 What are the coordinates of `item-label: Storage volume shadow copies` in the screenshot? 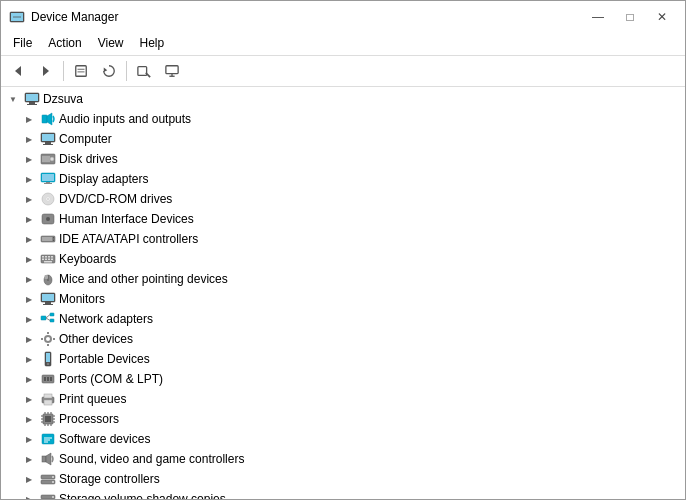 It's located at (142, 496).